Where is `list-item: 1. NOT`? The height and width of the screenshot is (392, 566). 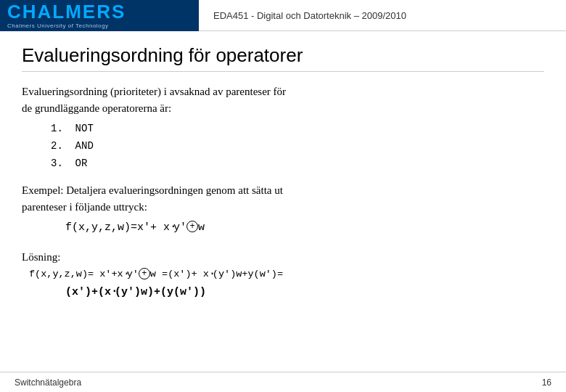
list-item: 1. NOT is located at coordinates (298, 129).